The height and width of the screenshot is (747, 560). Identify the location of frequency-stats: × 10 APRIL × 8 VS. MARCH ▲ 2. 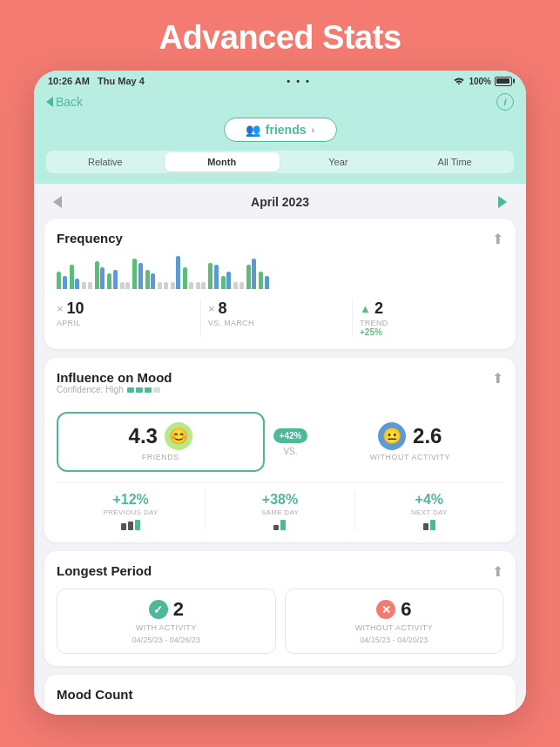
(280, 319).